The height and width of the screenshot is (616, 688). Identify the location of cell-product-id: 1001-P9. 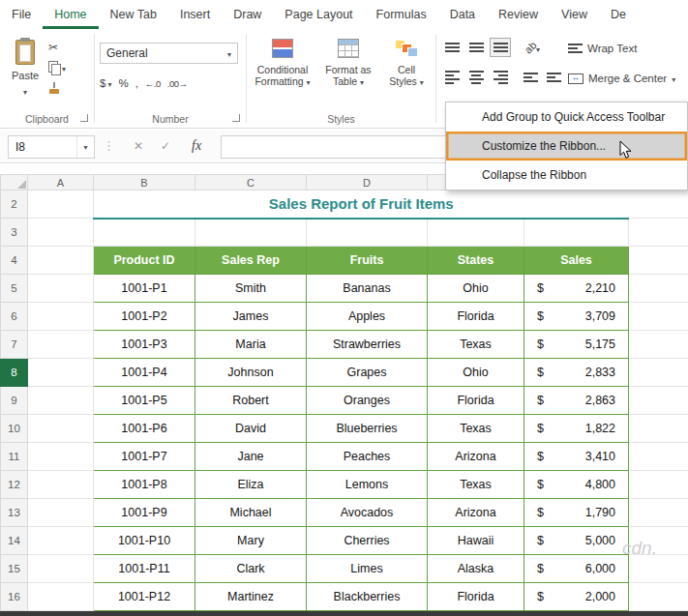
(145, 513).